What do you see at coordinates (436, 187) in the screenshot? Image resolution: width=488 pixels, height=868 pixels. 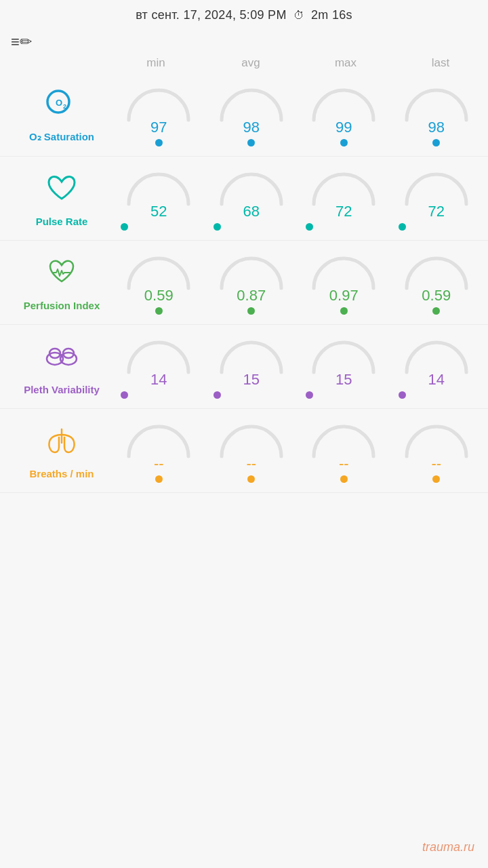 I see `gauge-arc-pulserate-last` at bounding box center [436, 187].